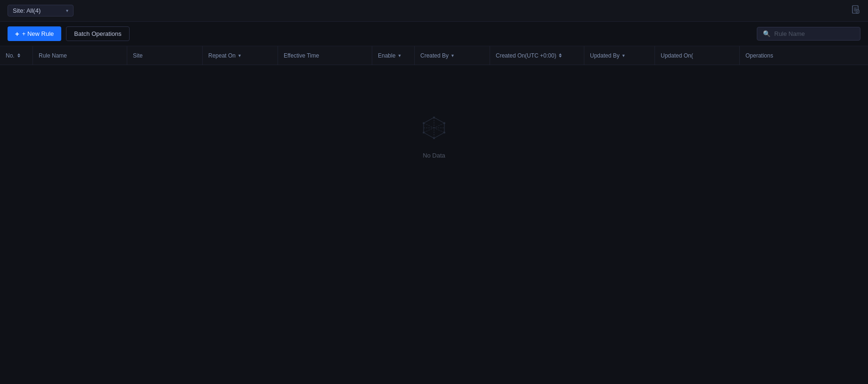 This screenshot has height=384, width=868. I want to click on col-no-label: No., so click(10, 56).